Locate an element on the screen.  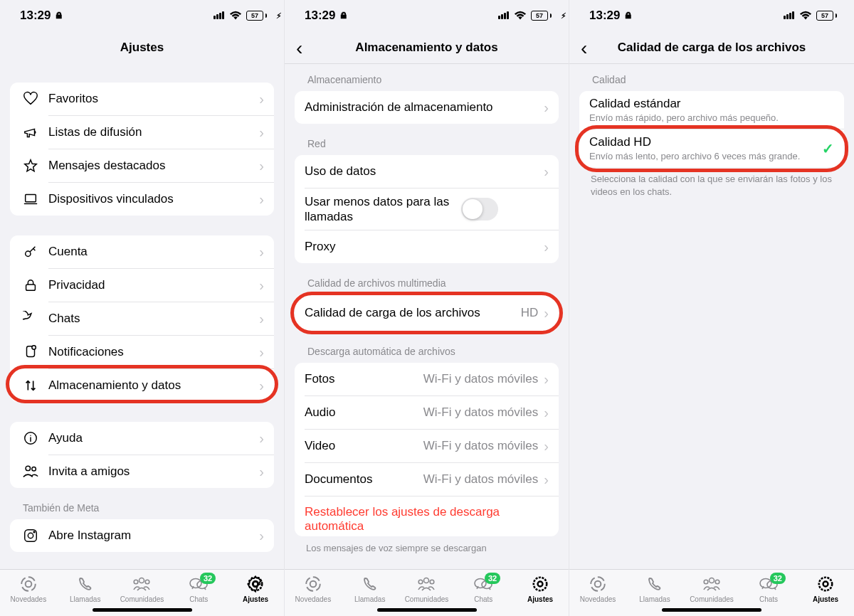
row-usar-menos: Usar menos datos para las llamadas is located at coordinates (427, 209).